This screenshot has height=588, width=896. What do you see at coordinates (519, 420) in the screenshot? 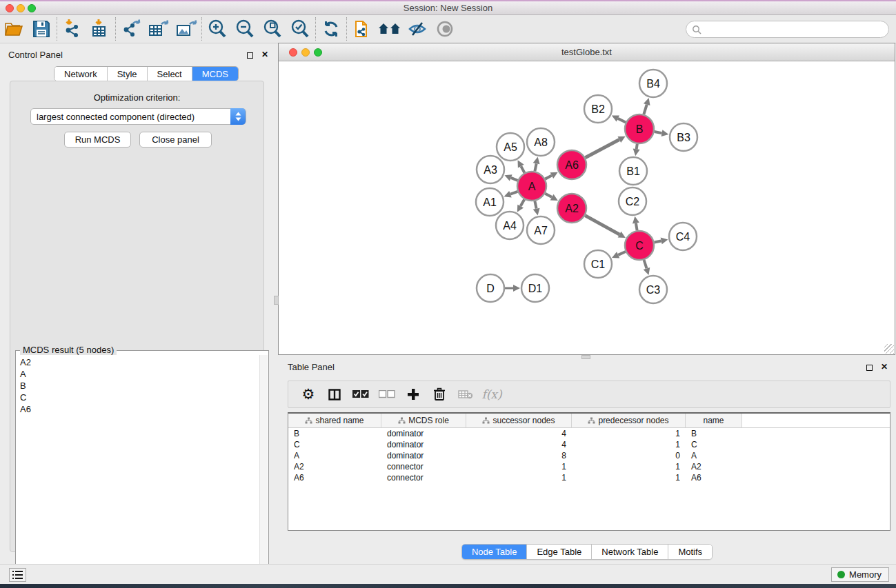
I see `column-header-successor-nodes: successor nodes` at bounding box center [519, 420].